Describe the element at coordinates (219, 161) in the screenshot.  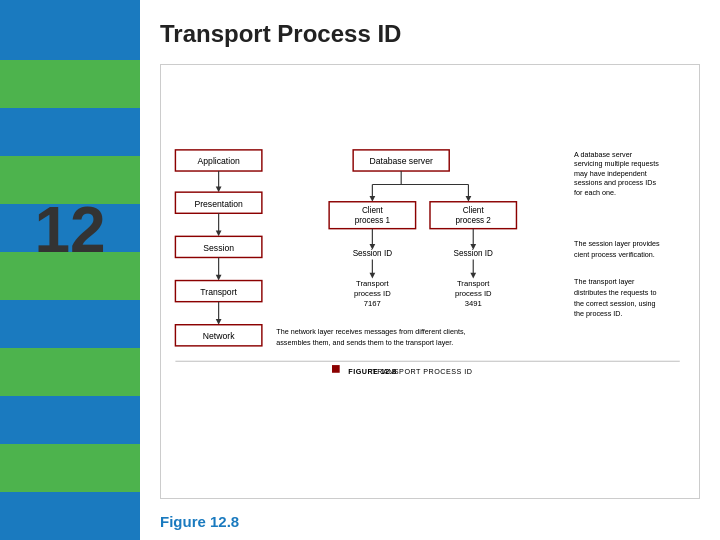
I see `svg-text: Application` at that location.